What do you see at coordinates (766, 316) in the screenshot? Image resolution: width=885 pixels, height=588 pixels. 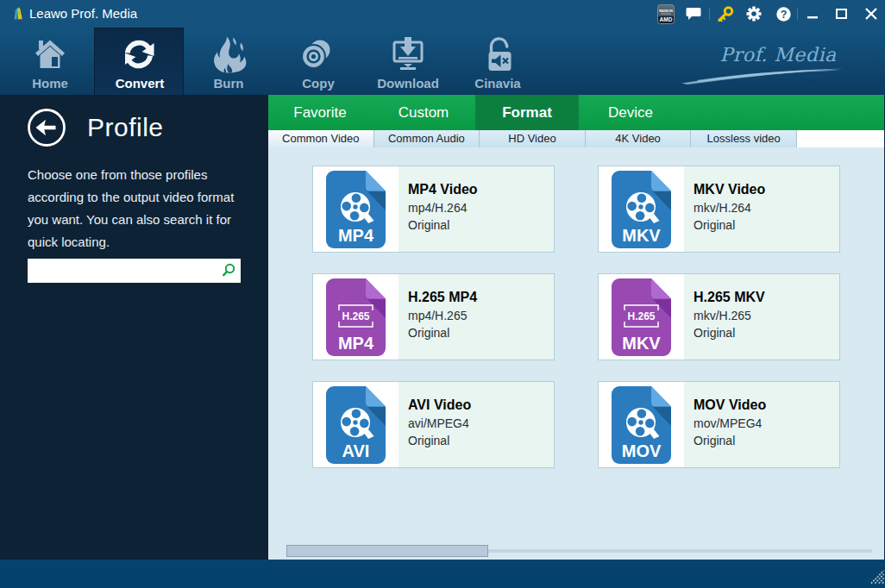 I see `format-codec: mkv/H.265` at bounding box center [766, 316].